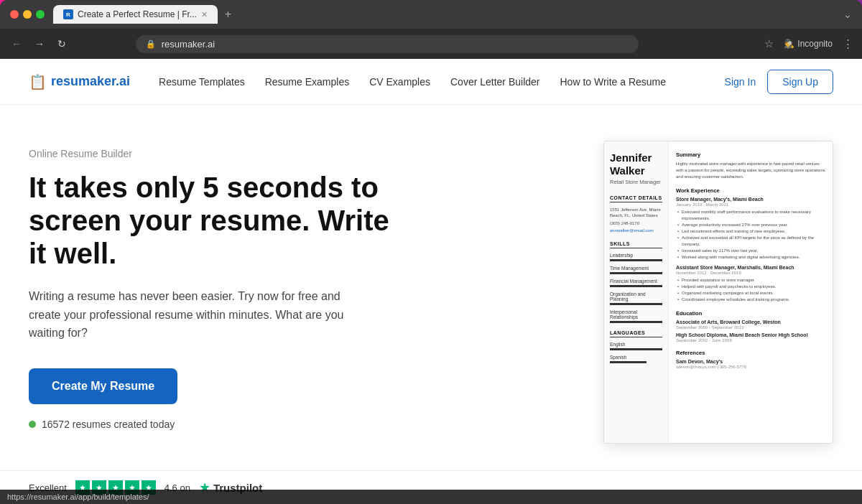 The height and width of the screenshot is (504, 862). I want to click on job-0-bullet-2: Led recruitment efforts and training of …, so click(751, 231).